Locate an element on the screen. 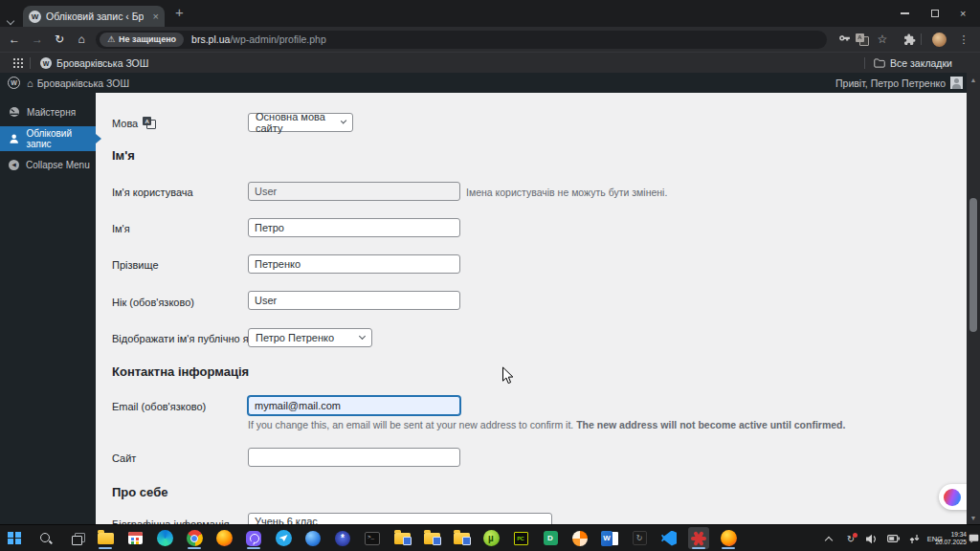  file-explorer-icon is located at coordinates (105, 538).